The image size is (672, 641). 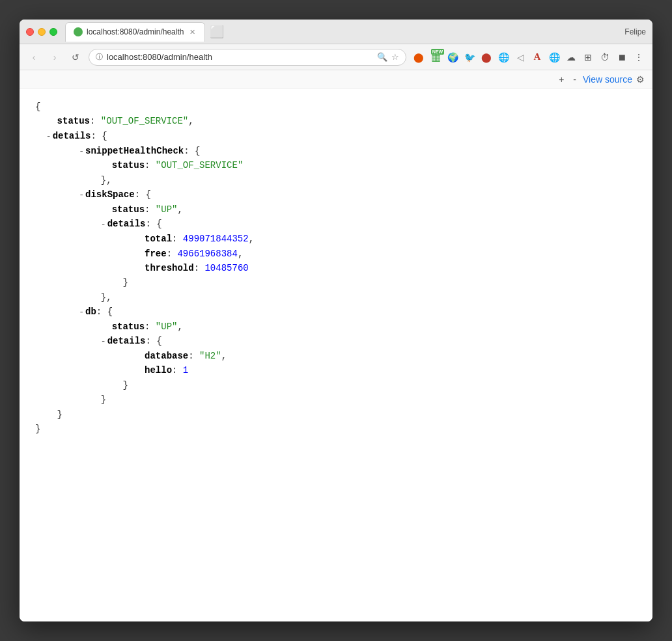 What do you see at coordinates (336, 165) in the screenshot?
I see `snippet-status-line: status : "OUT_OF_SERVICE"` at bounding box center [336, 165].